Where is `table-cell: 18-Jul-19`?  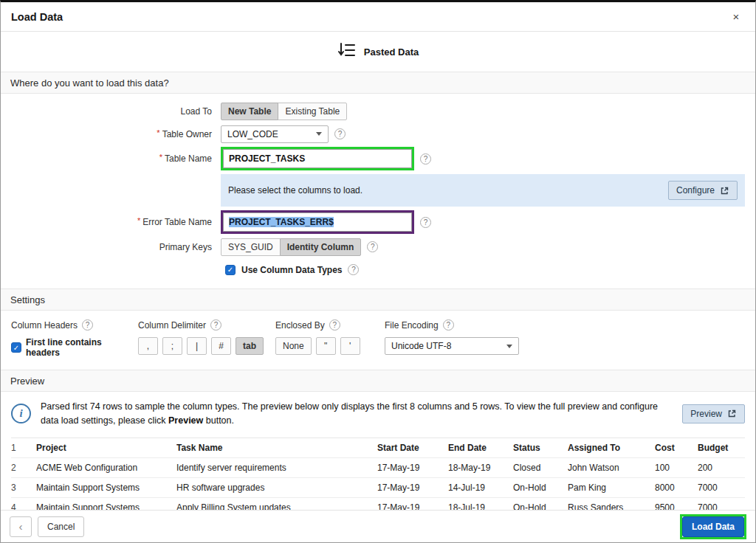 table-cell: 18-Jul-19 is located at coordinates (481, 506).